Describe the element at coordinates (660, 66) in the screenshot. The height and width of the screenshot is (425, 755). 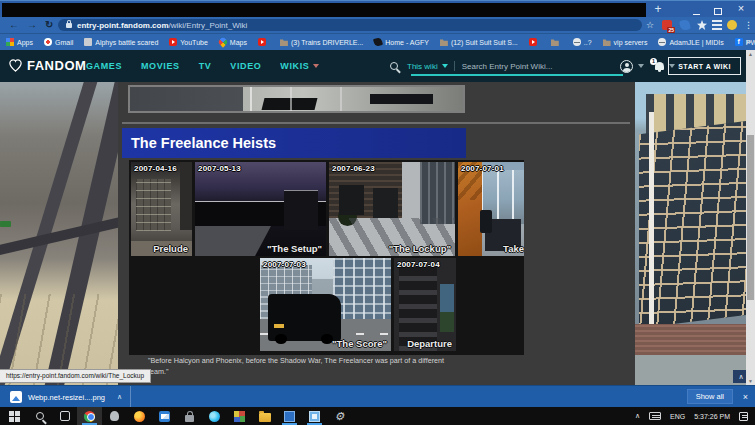
I see `notifications-bell-icon: 1` at that location.